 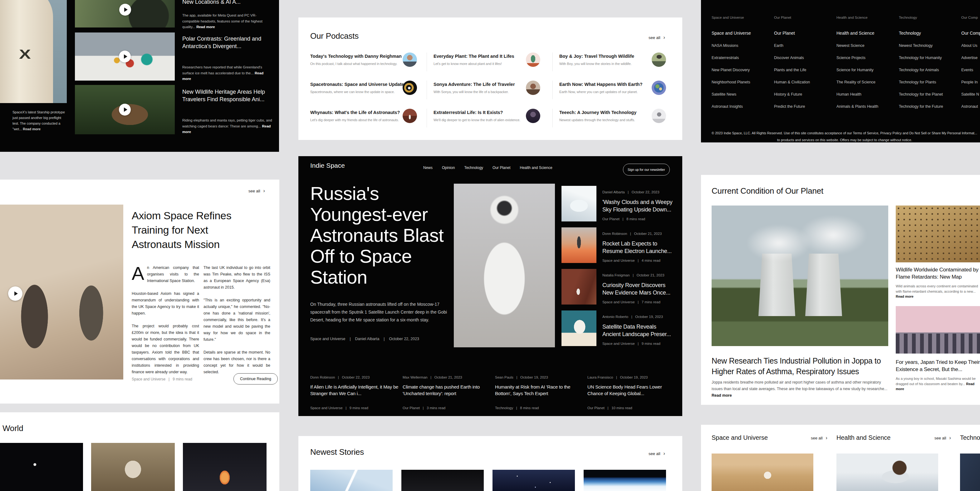 I want to click on continue-reading-button: Continue Reading, so click(x=256, y=379).